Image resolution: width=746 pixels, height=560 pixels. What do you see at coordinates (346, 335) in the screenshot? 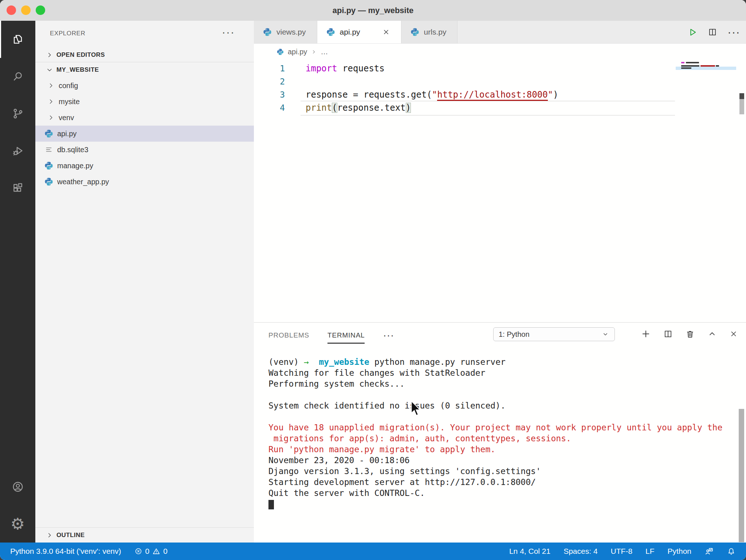
I see `panel-tab-terminal: TERMINAL` at bounding box center [346, 335].